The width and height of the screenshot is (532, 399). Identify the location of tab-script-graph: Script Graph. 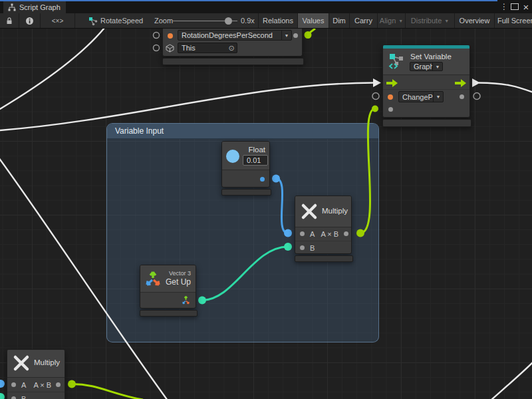
(35, 7).